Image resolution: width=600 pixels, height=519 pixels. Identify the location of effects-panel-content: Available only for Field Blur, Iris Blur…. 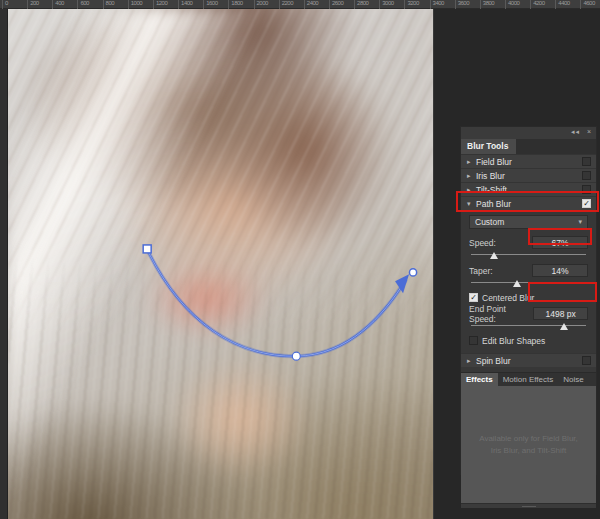
(528, 444).